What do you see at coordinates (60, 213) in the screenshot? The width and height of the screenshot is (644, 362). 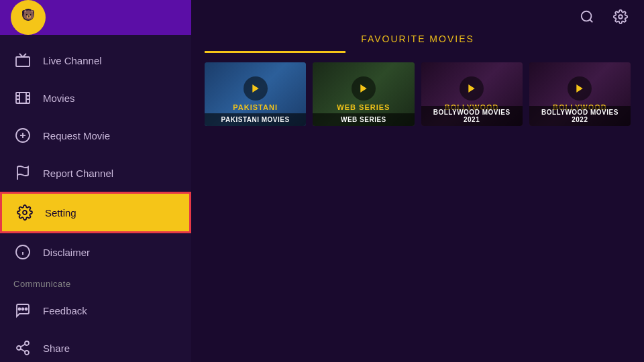 I see `sidebar-item-label: Setting` at bounding box center [60, 213].